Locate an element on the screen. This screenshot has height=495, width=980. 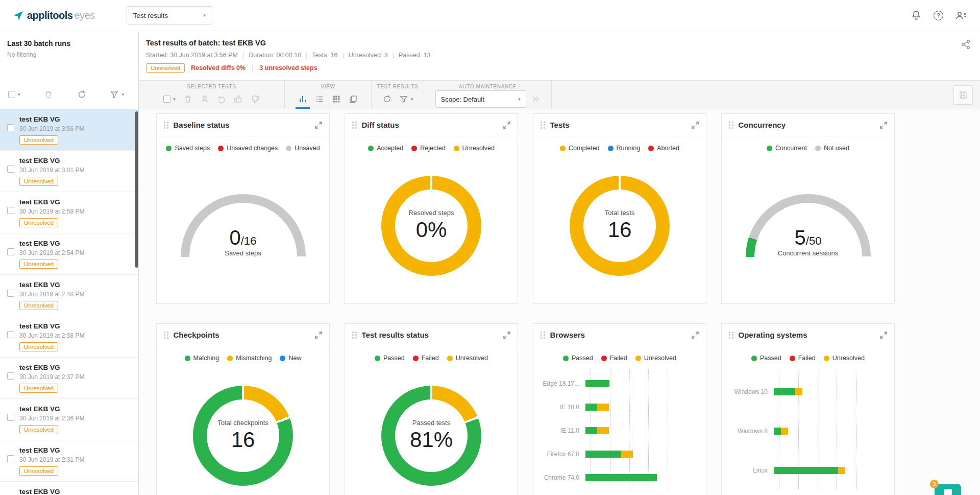
batch-run-item: test EKB VG is located at coordinates (69, 488).